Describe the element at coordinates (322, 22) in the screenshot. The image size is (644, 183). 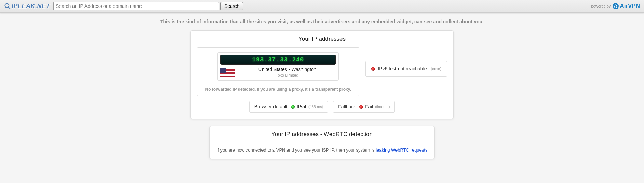
I see `intro-text: This is the kind of information that all…` at that location.